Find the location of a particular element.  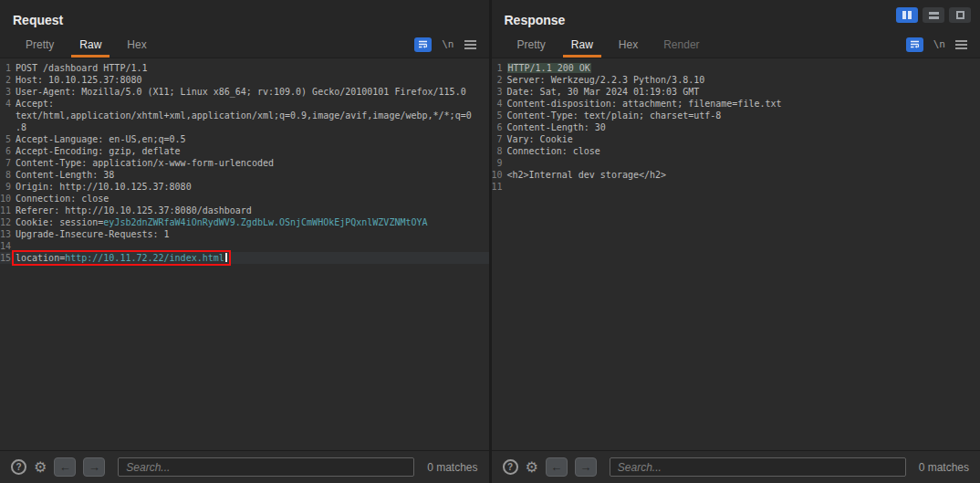

code-line: 6Accept-Encoding: gzip, deflate is located at coordinates (245, 152).